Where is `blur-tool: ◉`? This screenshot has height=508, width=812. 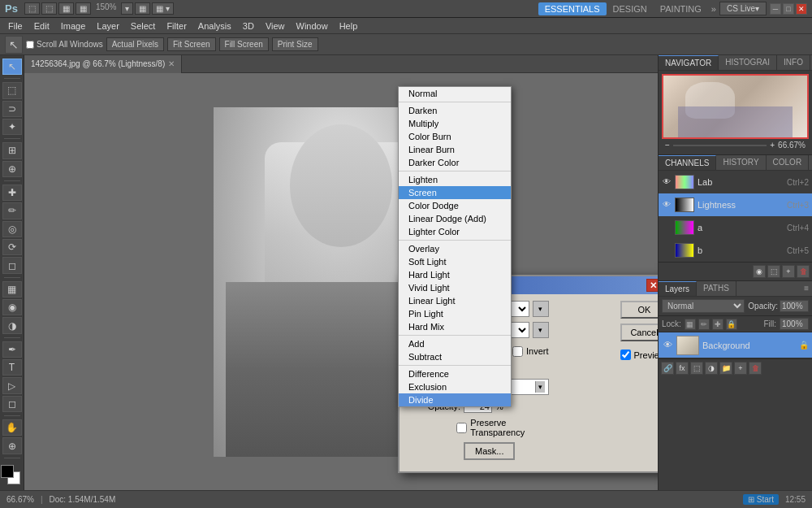
blur-tool: ◉ is located at coordinates (12, 307).